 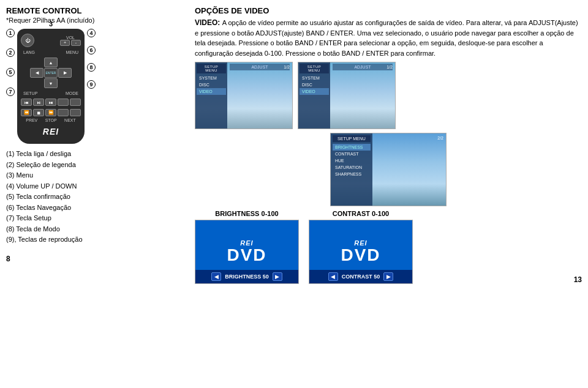 I want to click on play-btn: ⏯, so click(x=39, y=102).